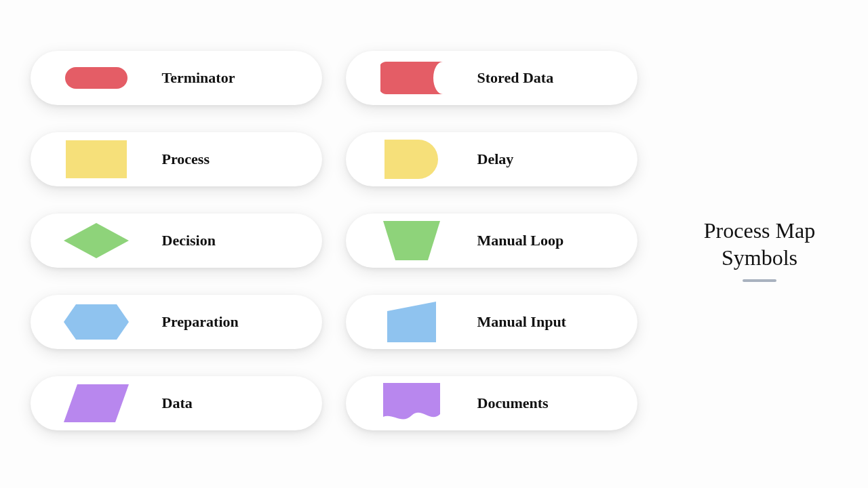  What do you see at coordinates (412, 403) in the screenshot?
I see `documents-icon` at bounding box center [412, 403].